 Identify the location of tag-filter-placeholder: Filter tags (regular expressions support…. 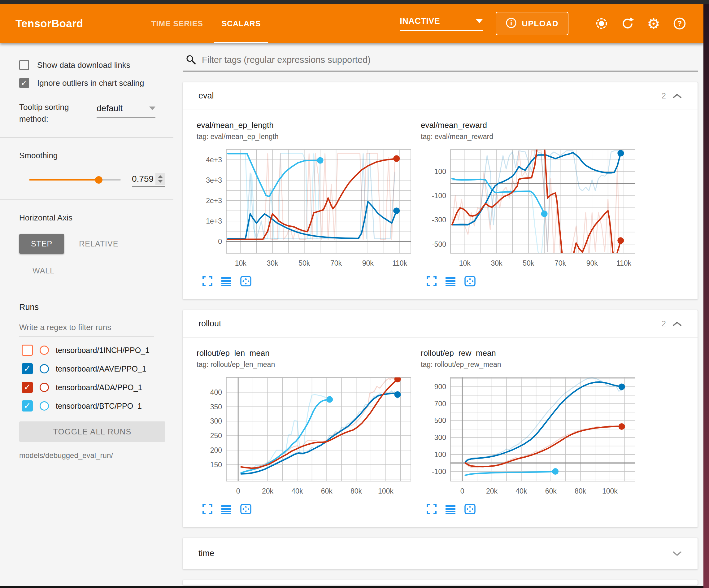
(286, 60).